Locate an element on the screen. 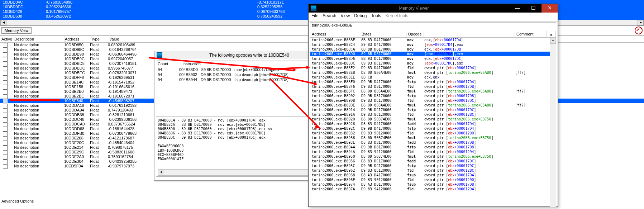  disasm-row: torino2006.exe+B895CD9 9B DC170000fstpdw… is located at coordinates (433, 166).